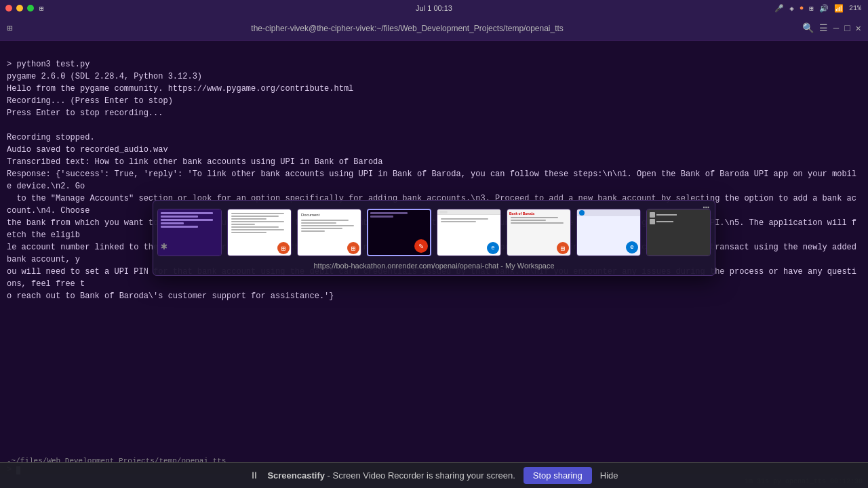 This screenshot has width=868, height=488. What do you see at coordinates (399, 232) in the screenshot?
I see `thumb-dark-terminal: ✎` at bounding box center [399, 232].